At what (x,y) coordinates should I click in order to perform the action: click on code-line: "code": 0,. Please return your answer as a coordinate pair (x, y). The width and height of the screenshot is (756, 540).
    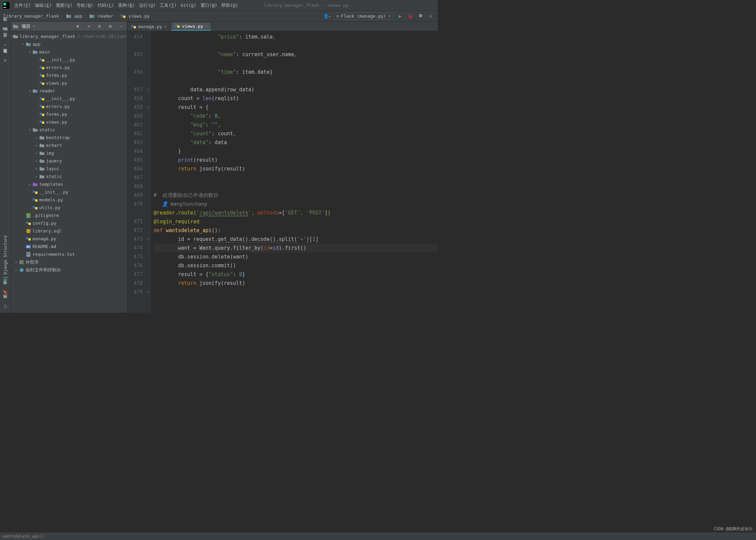
    Looking at the image, I should click on (296, 116).